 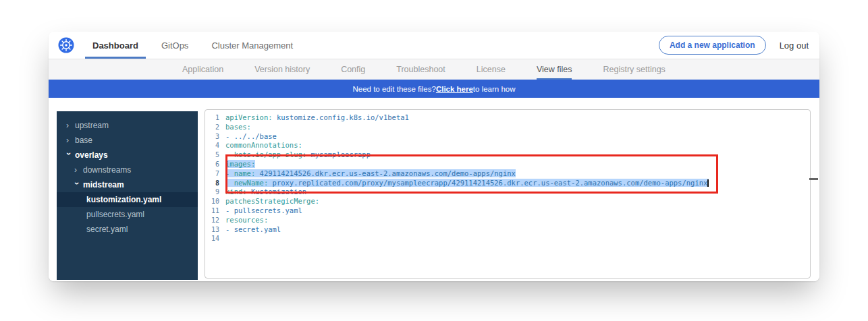 I want to click on yaml-value: mysampleecrapp, so click(x=340, y=154).